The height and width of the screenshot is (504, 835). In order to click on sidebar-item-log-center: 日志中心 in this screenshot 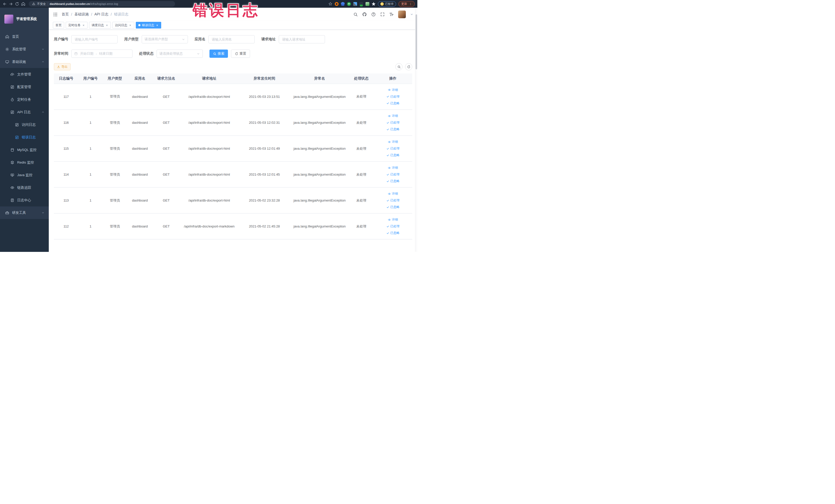, I will do `click(24, 200)`.